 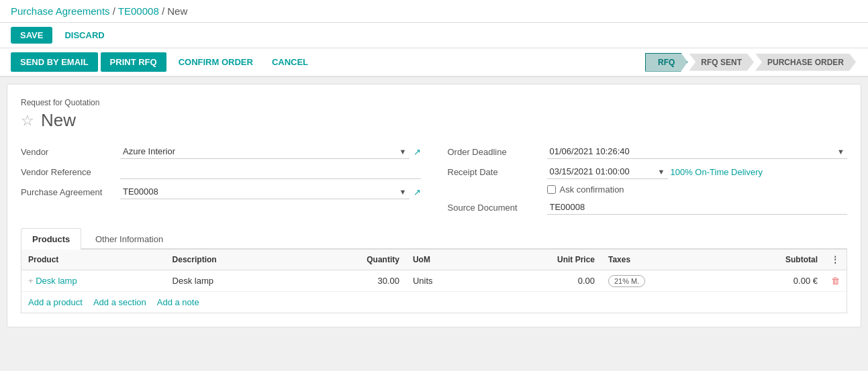 I want to click on status-rfq: RFQ, so click(x=666, y=62).